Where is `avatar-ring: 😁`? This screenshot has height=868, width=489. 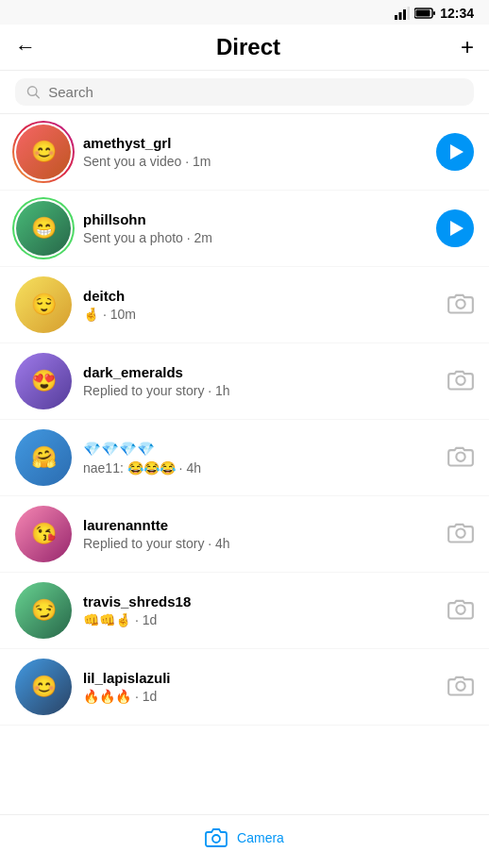 avatar-ring: 😁 is located at coordinates (43, 228).